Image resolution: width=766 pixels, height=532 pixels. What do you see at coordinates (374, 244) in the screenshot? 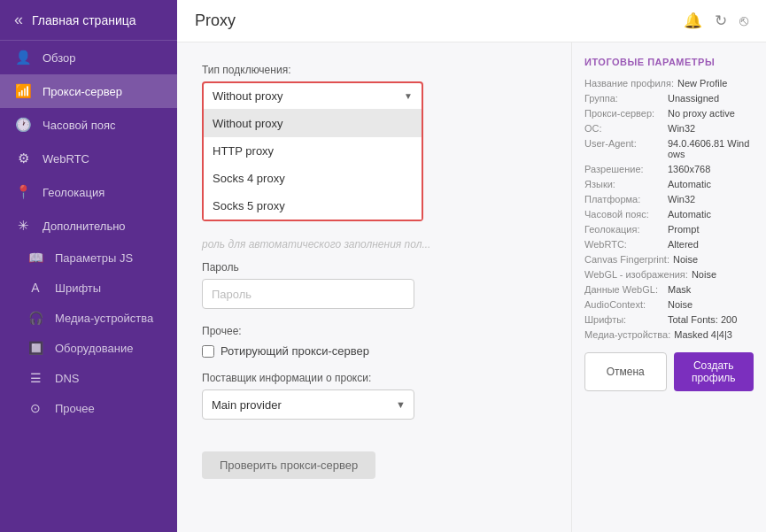
I see `autofill-hint-area: роль для автоматического заполнения пол.…` at bounding box center [374, 244].